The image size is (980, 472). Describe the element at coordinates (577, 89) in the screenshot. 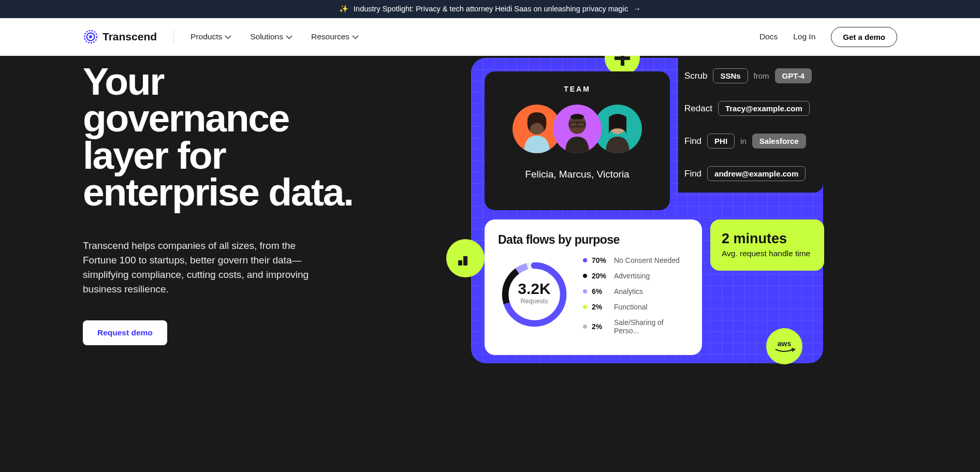

I see `team-card-title: TEAM` at that location.